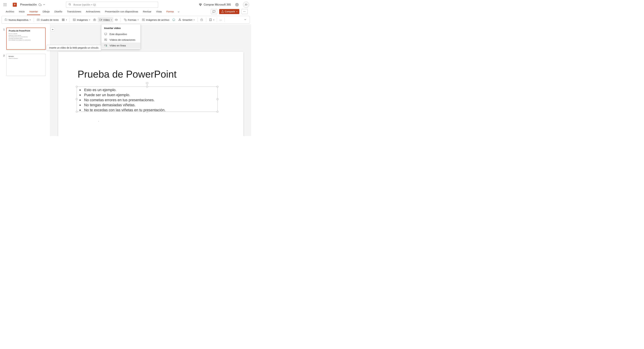  What do you see at coordinates (46, 12) in the screenshot?
I see `tab-dibujo: Dibujo` at bounding box center [46, 12].